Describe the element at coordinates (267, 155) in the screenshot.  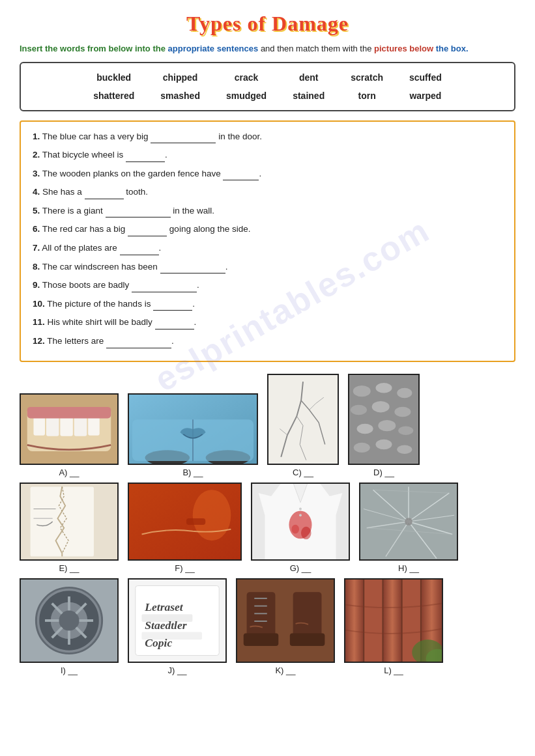
I see `sentence-2: 2. That bicycle wheel is .` at that location.